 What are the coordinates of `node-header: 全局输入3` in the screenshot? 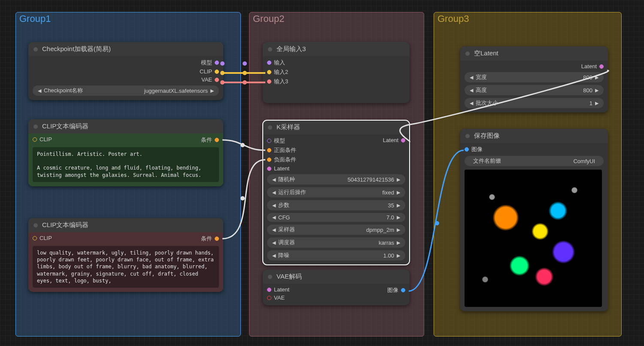 It's located at (336, 49).